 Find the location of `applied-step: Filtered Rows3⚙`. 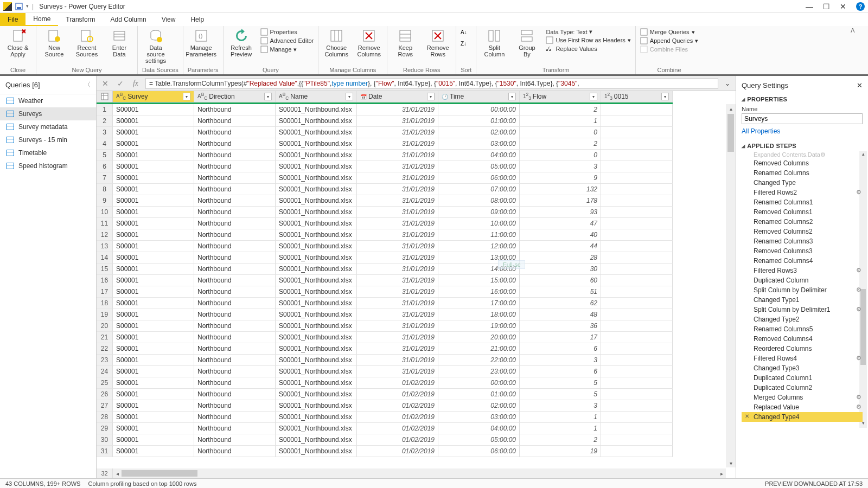

applied-step: Filtered Rows3⚙ is located at coordinates (802, 271).